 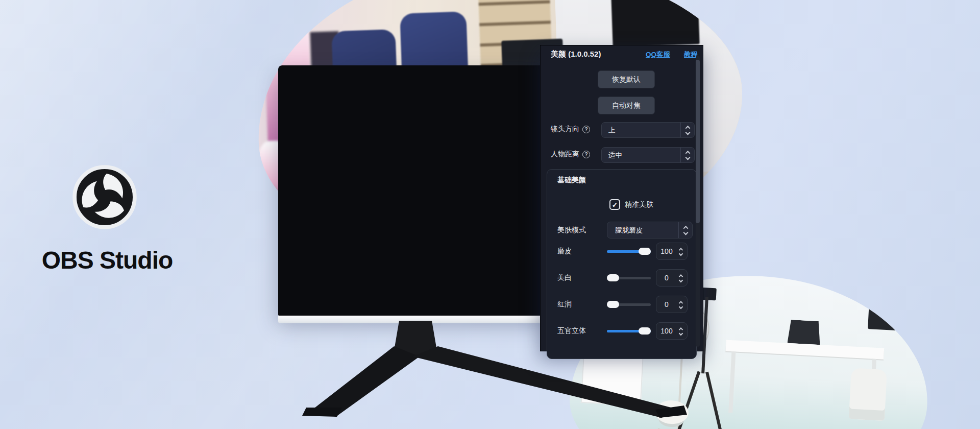 I want to click on panel-scrollbar, so click(x=698, y=201).